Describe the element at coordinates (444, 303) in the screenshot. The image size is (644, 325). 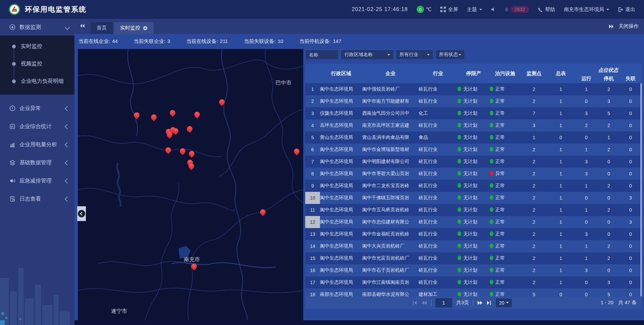
I see `page-number-input` at that location.